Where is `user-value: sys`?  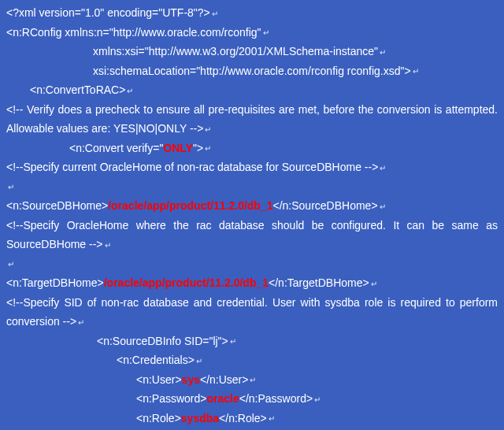
user-value: sys is located at coordinates (191, 380).